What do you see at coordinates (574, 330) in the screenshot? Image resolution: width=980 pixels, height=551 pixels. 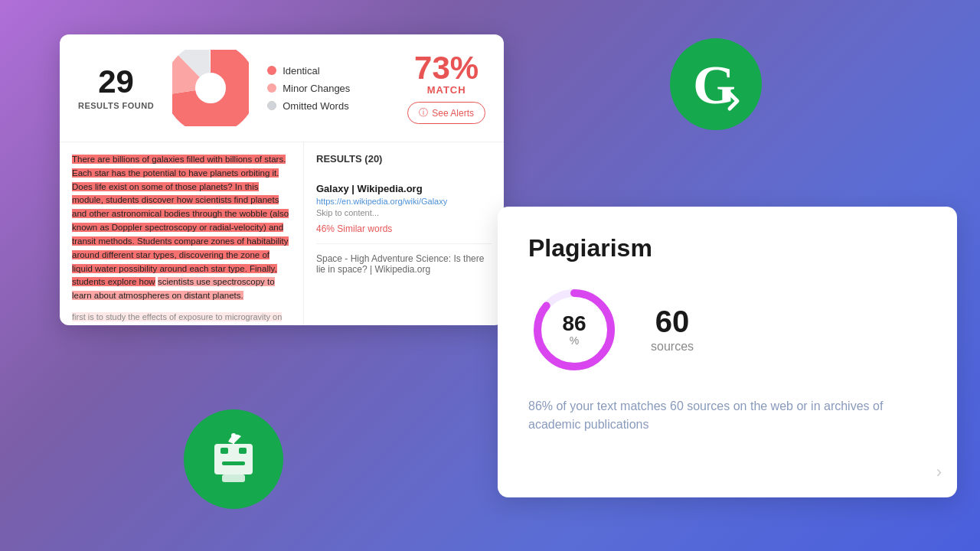 I see `donut-chart: 86 %` at bounding box center [574, 330].